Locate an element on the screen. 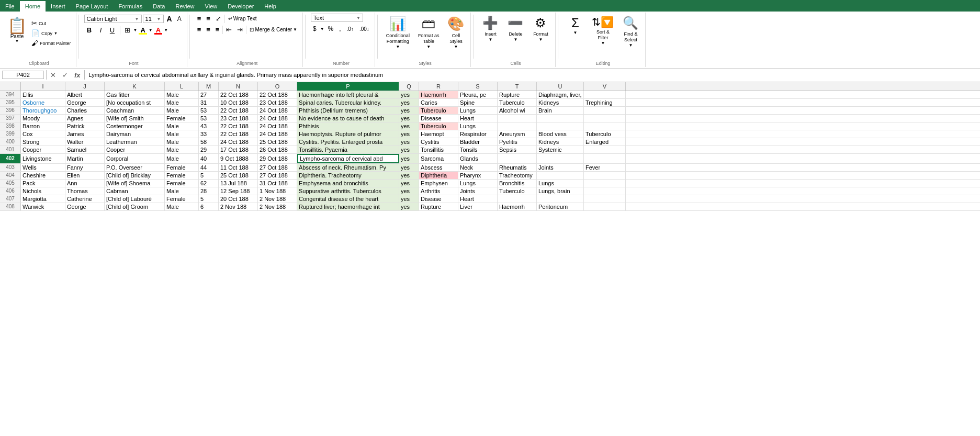 This screenshot has width=980, height=436. copy-button: 📄 Copy ▼ is located at coordinates (51, 33).